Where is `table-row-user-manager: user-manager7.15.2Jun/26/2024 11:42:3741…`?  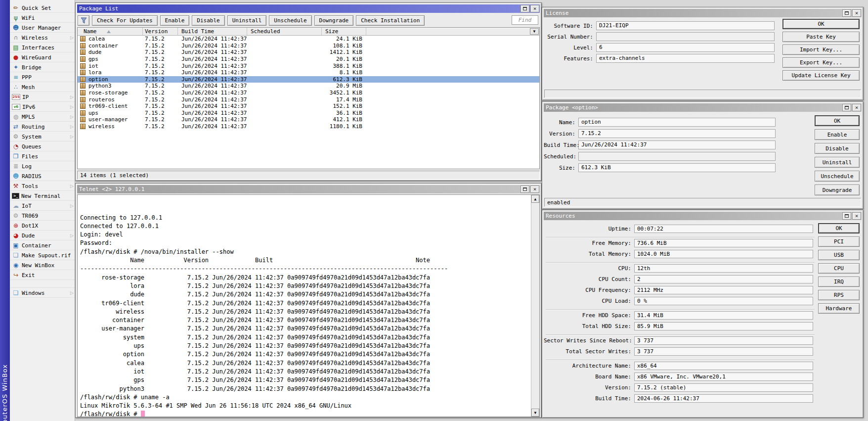 table-row-user-manager: user-manager7.15.2Jun/26/2024 11:42:3741… is located at coordinates (308, 120).